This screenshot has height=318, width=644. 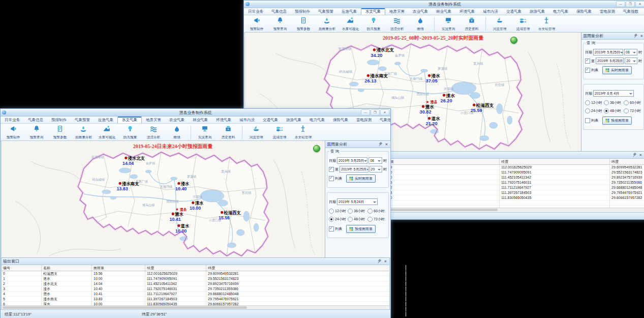 What do you see at coordinates (357, 201) in the screenshot?
I see `forecast-date-select: 2019年 5月24日` at bounding box center [357, 201].